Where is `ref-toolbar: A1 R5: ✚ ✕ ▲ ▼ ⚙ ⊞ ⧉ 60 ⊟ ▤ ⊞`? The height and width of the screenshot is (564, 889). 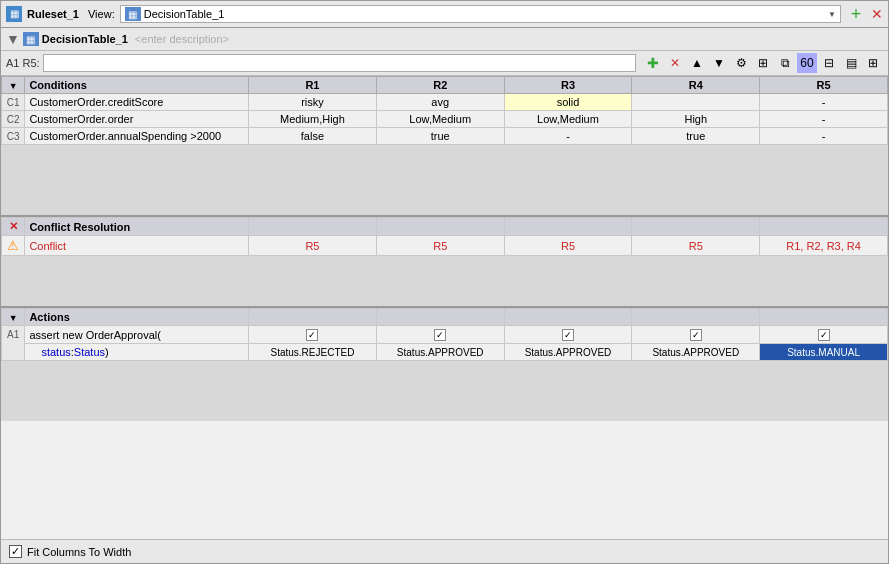
ref-toolbar: A1 R5: ✚ ✕ ▲ ▼ ⚙ ⊞ ⧉ 60 ⊟ ▤ ⊞ is located at coordinates (444, 64).